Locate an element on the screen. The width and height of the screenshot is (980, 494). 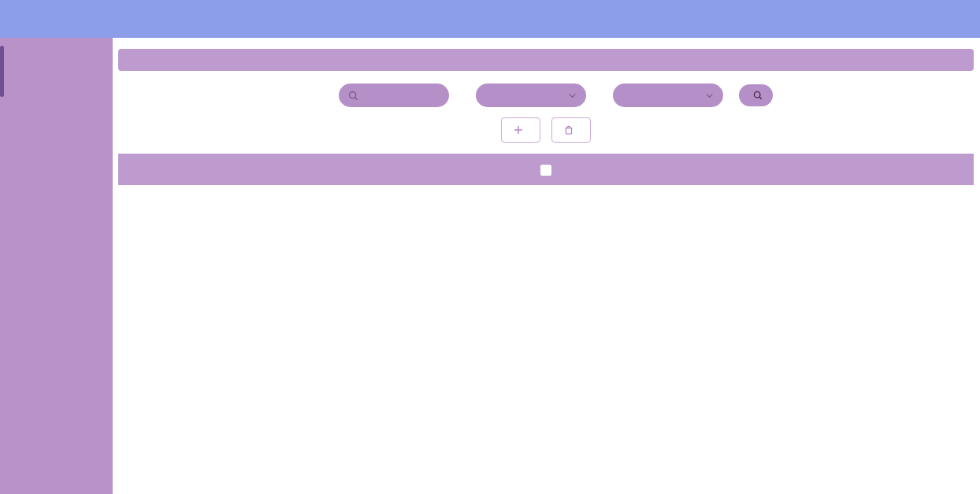
select-all-checkbox is located at coordinates (546, 170).